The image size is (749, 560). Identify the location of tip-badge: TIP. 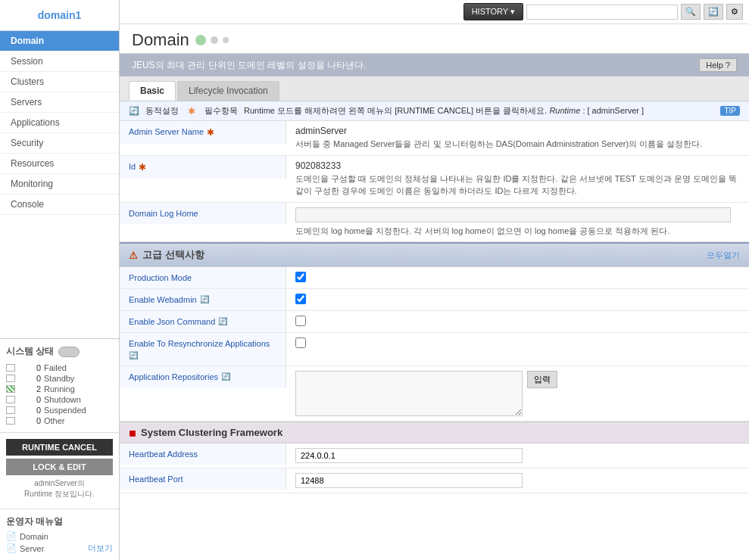
(730, 110).